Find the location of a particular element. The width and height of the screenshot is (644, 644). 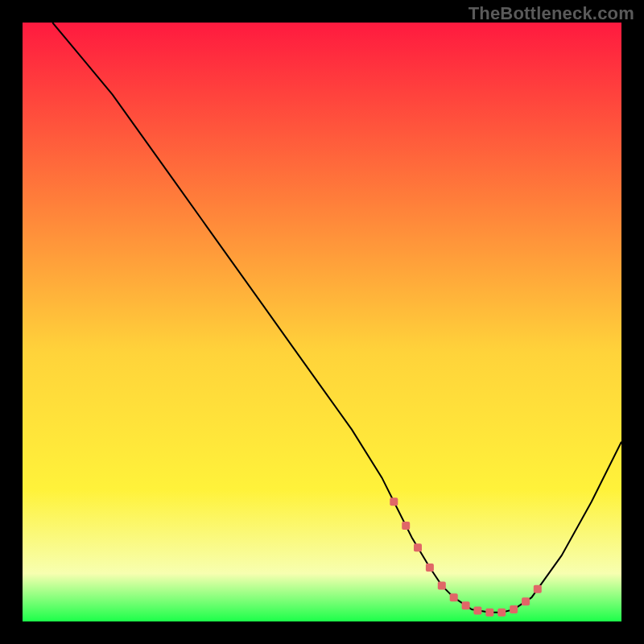

watermark-text: TheBottleneck.com is located at coordinates (551, 14).